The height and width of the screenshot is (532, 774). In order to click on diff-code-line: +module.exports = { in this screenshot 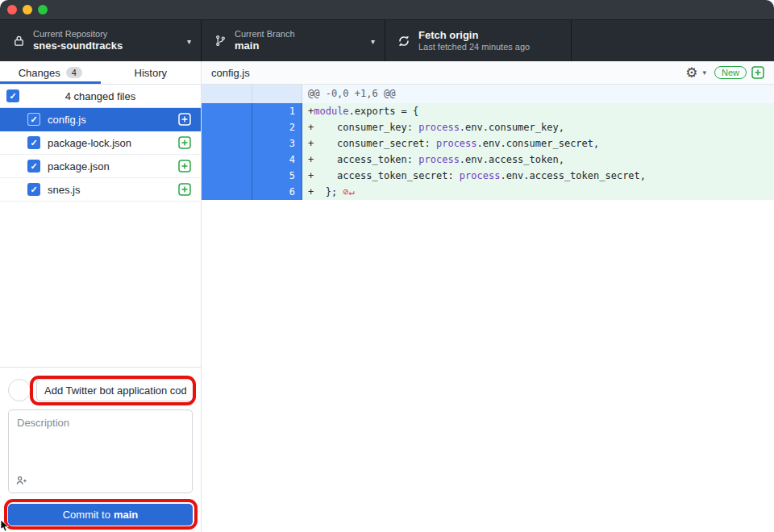, I will do `click(539, 111)`.